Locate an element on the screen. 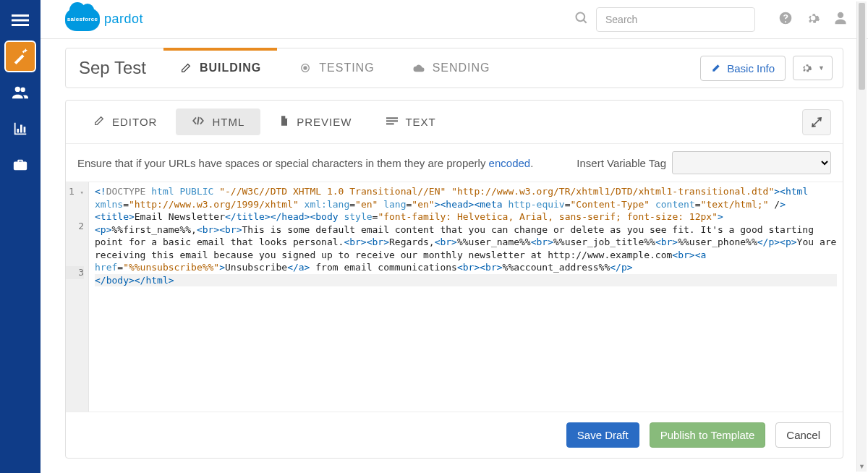 The width and height of the screenshot is (868, 473). brand-logo: salesforce pardot is located at coordinates (104, 20).